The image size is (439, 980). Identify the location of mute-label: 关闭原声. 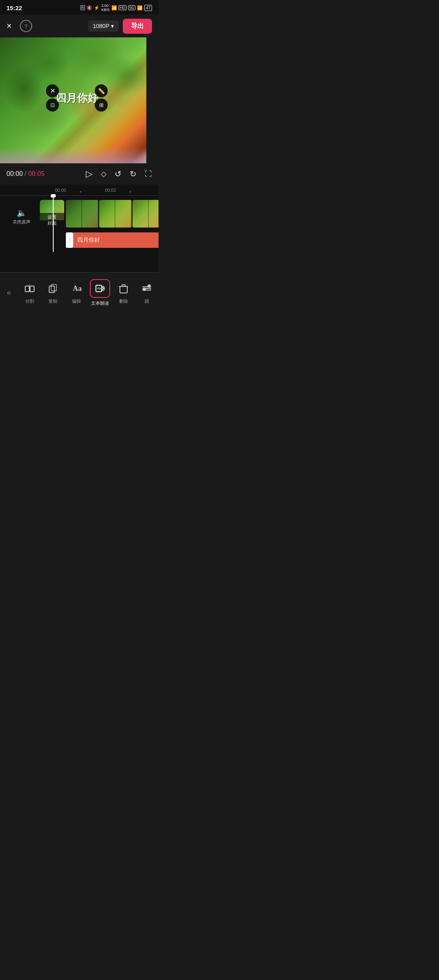
(22, 222).